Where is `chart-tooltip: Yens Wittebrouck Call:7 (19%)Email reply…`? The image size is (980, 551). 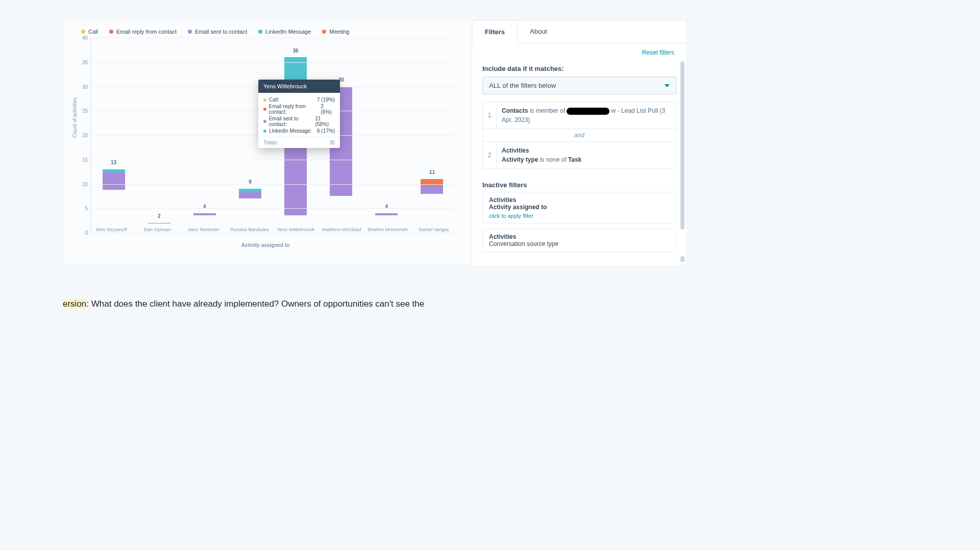
chart-tooltip: Yens Wittebrouck Call:7 (19%)Email reply… is located at coordinates (299, 114).